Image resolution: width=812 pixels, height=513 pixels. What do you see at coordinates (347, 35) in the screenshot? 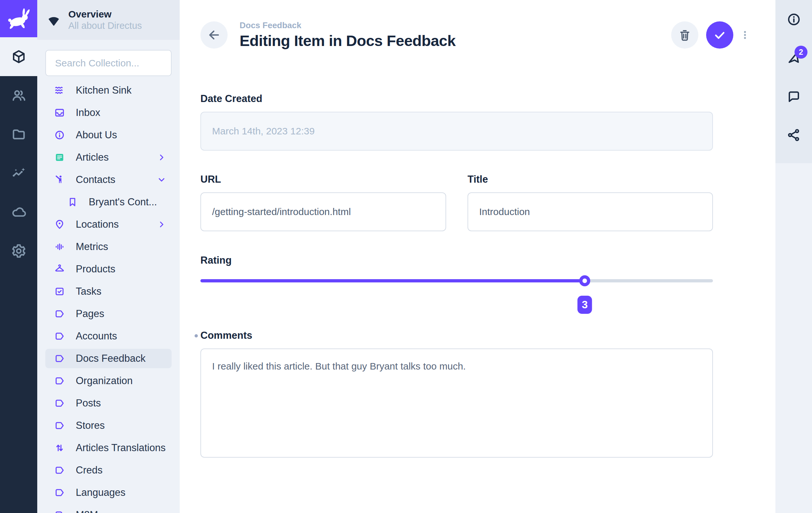
I see `title-block: Docs Feedback Editing Item in Docs Feedb…` at bounding box center [347, 35].